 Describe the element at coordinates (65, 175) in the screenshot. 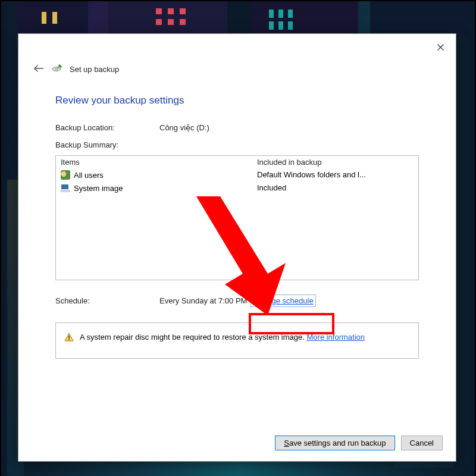

I see `users-icon` at that location.